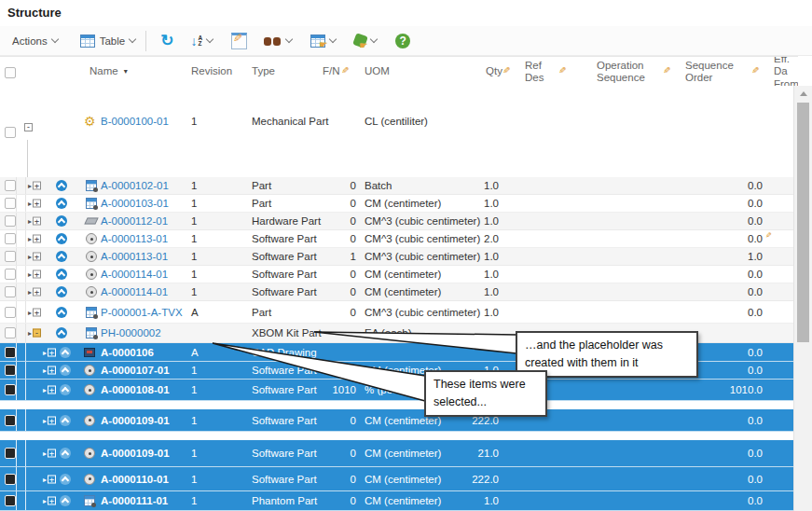  I want to click on column-header-name: Name, so click(108, 72).